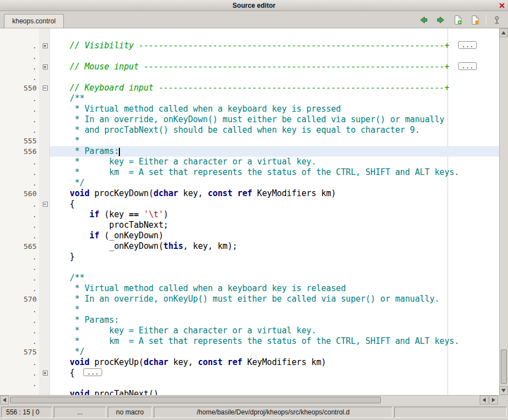 The height and width of the screenshot is (420, 508). Describe the element at coordinates (4, 400) in the screenshot. I see `scroll-left-button` at that location.